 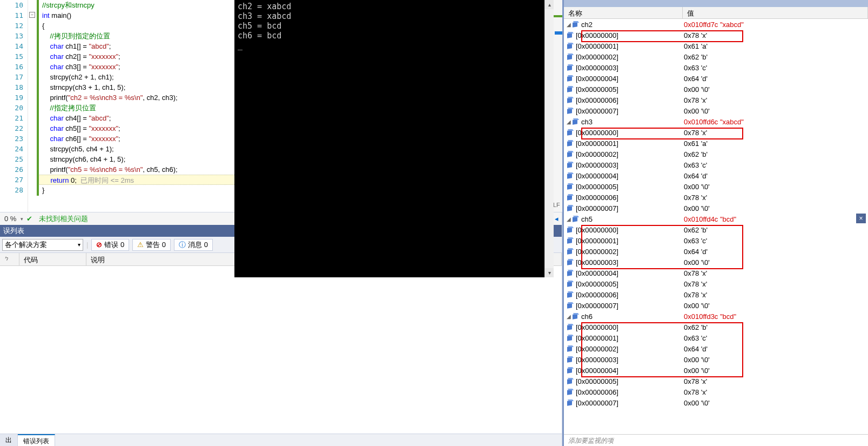 I want to click on scroll-mark-icon, so click(x=557, y=16).